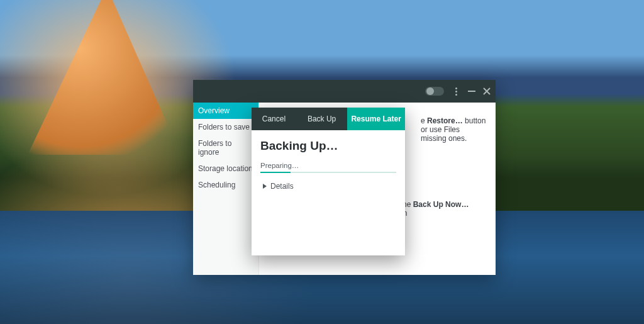  Describe the element at coordinates (454, 130) in the screenshot. I see `overview-hint-restore: e Restore… button or use Files missing o…` at that location.